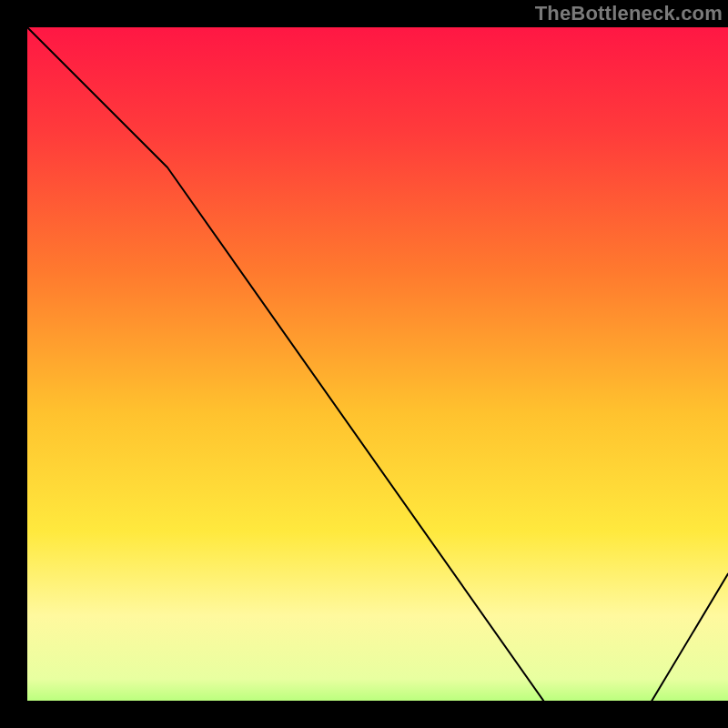 Image resolution: width=728 pixels, height=728 pixels. What do you see at coordinates (364, 714) in the screenshot?
I see `x-axis-border` at bounding box center [364, 714].